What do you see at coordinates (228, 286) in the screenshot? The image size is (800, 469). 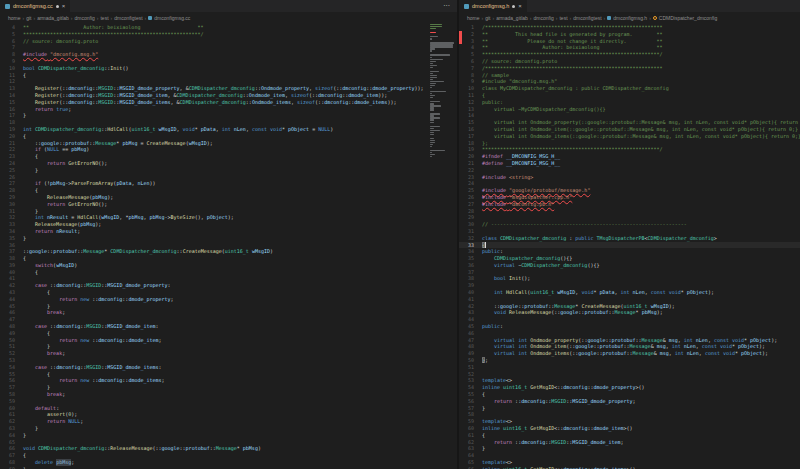 I see `code-line: 42 case ::dmconfig::MSGID::MSGID_dmode_p…` at bounding box center [228, 286].